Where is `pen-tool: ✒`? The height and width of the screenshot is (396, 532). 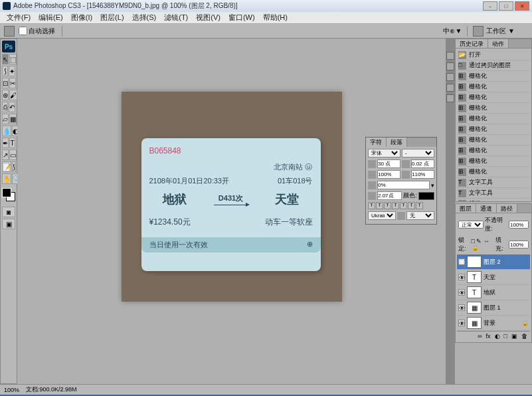
pen-tool: ✒ is located at coordinates (5, 143).